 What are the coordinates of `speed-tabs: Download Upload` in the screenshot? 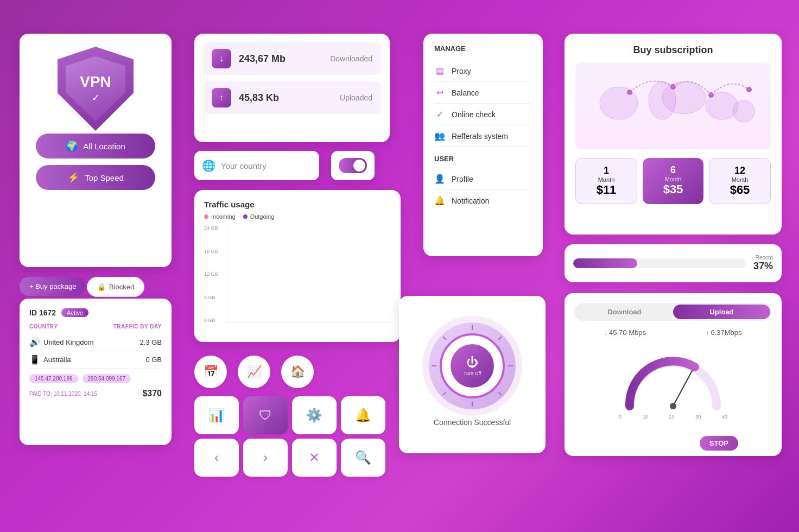 It's located at (673, 312).